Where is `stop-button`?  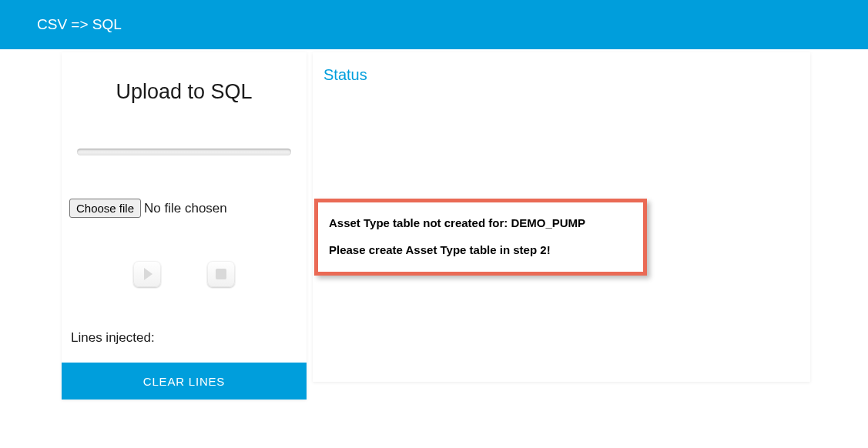
stop-button is located at coordinates (221, 274).